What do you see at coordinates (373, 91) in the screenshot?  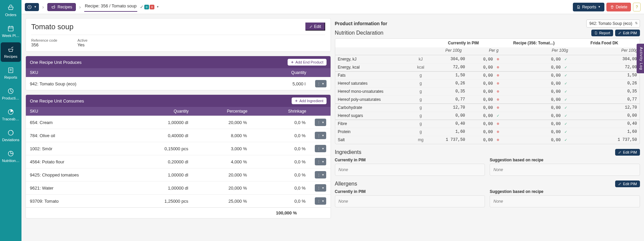 I see `nutrient-name: Hereof mono-unsaturates` at bounding box center [373, 91].